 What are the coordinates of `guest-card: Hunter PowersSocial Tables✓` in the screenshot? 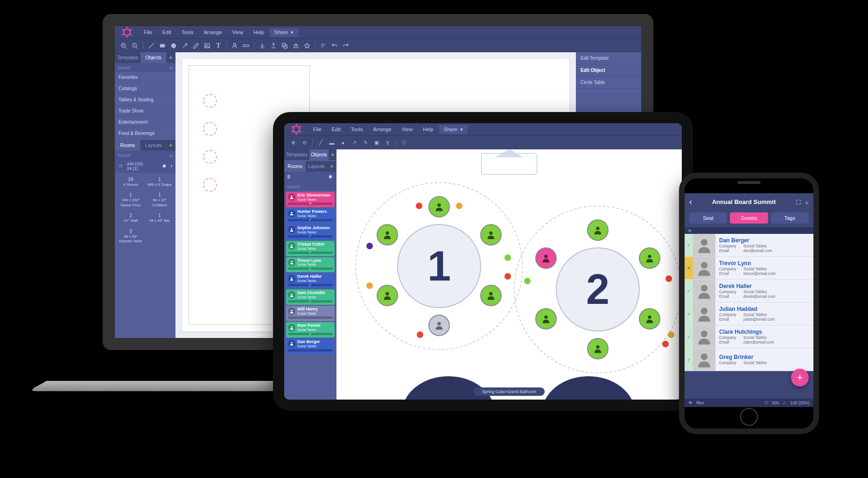 It's located at (310, 216).